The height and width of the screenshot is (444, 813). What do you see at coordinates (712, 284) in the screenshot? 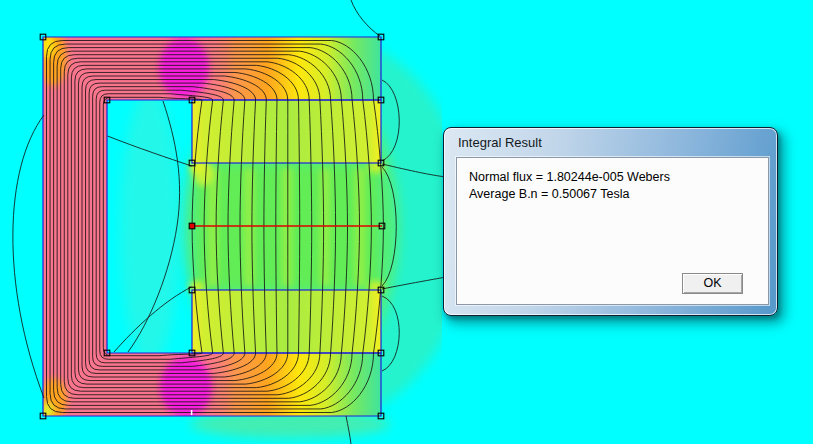
I see `ok-button: OK` at bounding box center [712, 284].